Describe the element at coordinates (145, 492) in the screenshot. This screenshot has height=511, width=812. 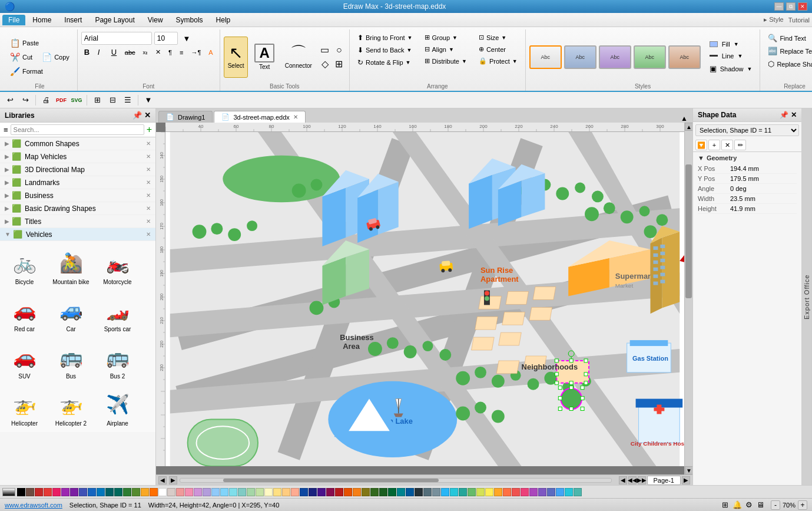
I see `color-cell-f9a825` at that location.